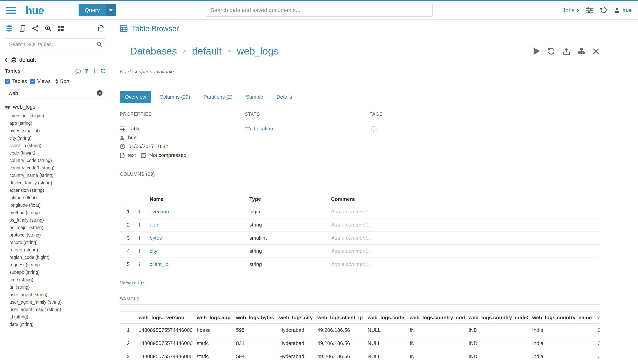 The image size is (638, 364). I want to click on search-zoom-icon, so click(48, 28).